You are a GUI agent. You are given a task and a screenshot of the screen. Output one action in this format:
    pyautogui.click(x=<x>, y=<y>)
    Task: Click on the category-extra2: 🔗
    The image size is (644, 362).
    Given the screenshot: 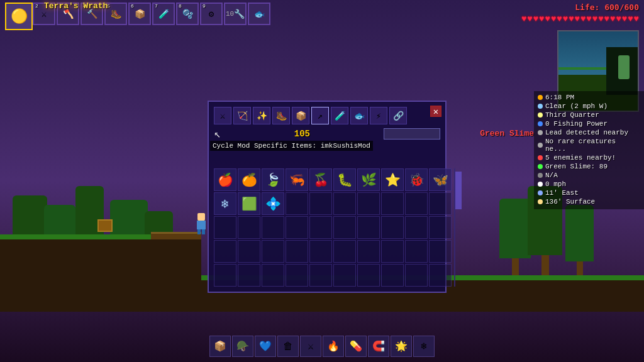 What is the action you would take?
    pyautogui.click(x=398, y=116)
    